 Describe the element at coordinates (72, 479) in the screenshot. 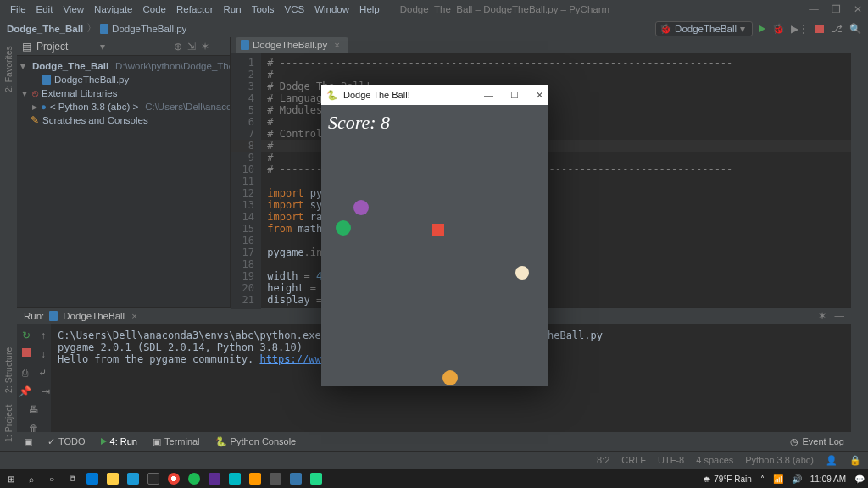

I see `taskview-icon: ⧉` at that location.